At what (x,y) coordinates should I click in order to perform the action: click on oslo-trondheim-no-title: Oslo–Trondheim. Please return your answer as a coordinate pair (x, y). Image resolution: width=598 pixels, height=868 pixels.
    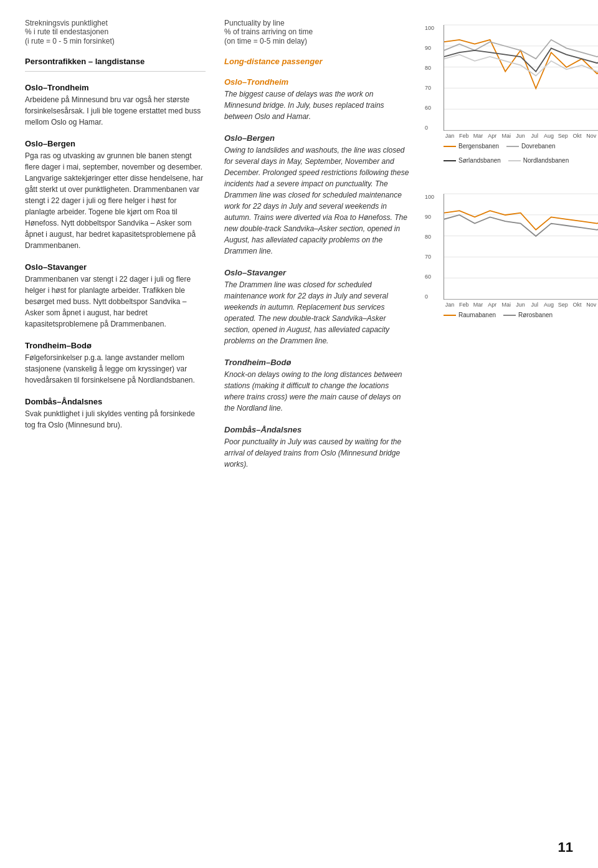
    Looking at the image, I should click on (115, 87).